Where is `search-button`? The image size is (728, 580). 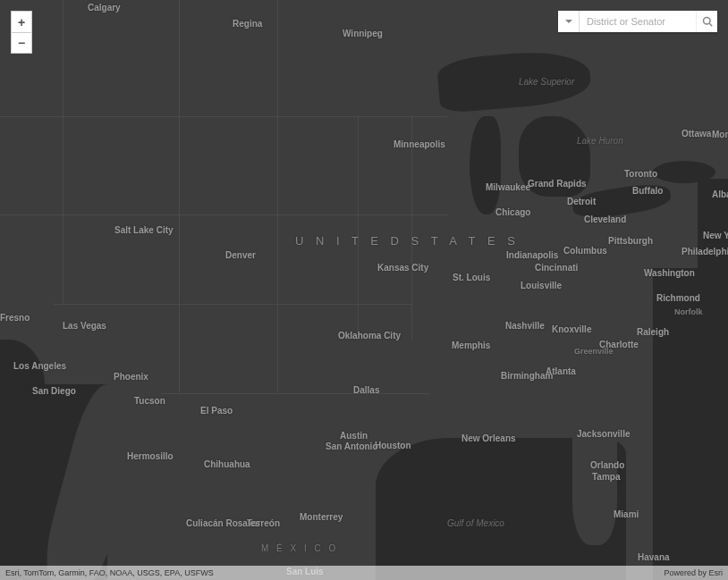 search-button is located at coordinates (707, 21).